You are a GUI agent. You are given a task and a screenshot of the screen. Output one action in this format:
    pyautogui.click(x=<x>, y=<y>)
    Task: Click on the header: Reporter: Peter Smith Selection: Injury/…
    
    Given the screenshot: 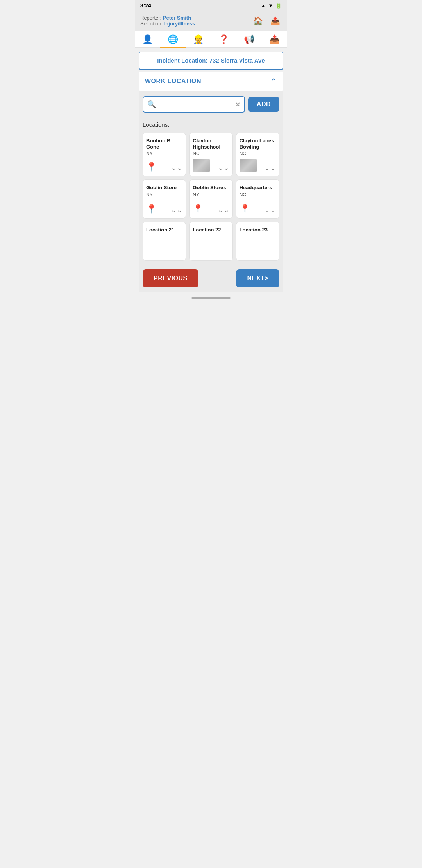 What is the action you would take?
    pyautogui.click(x=211, y=21)
    